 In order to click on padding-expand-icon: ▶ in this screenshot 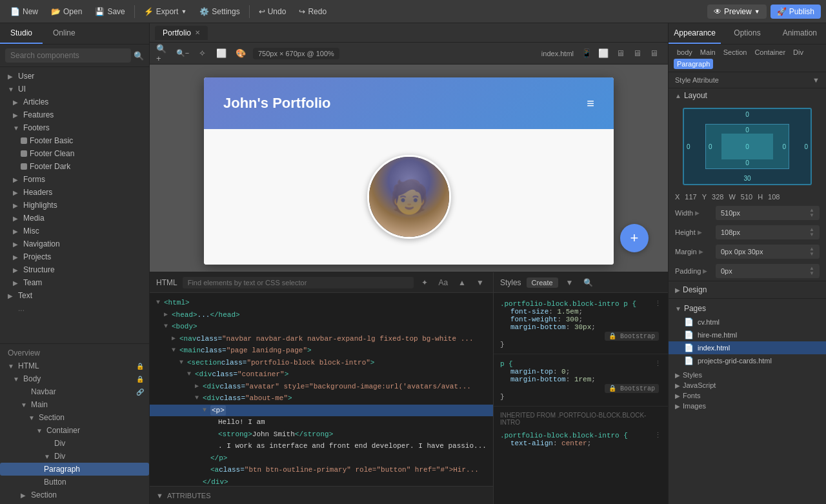, I will do `click(705, 271)`.